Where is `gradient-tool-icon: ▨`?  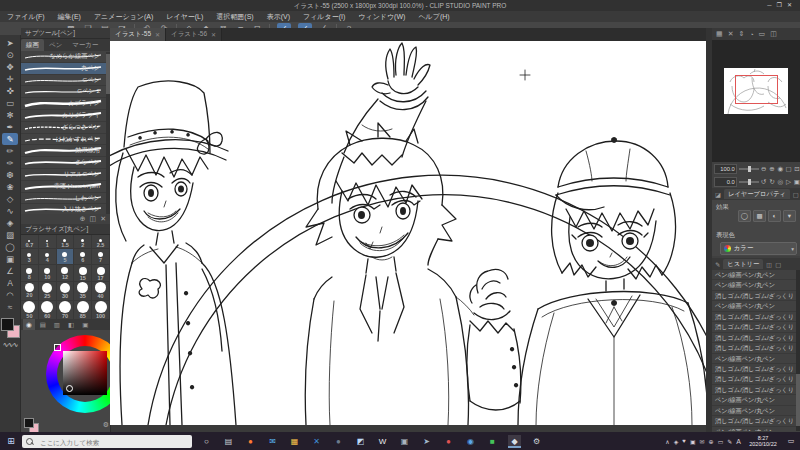 gradient-tool-icon: ▨ is located at coordinates (10, 235).